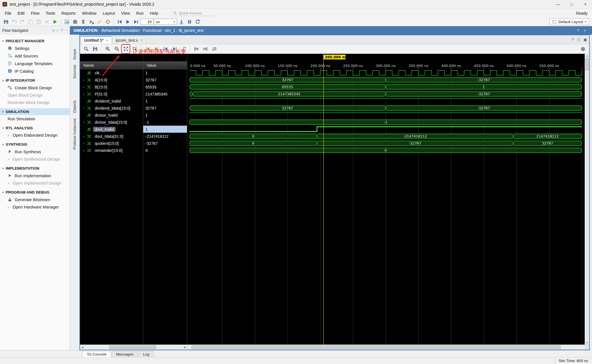  I want to click on step-button, so click(182, 22).